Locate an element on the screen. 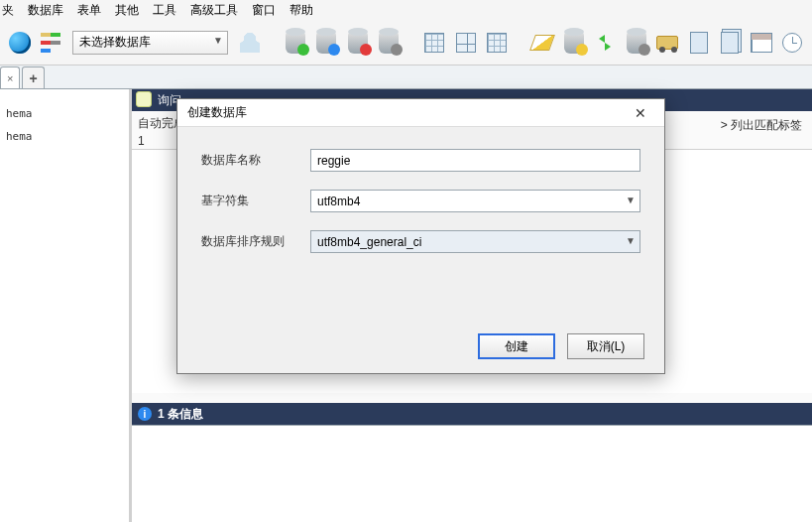 The width and height of the screenshot is (812, 522). user-button is located at coordinates (250, 43).